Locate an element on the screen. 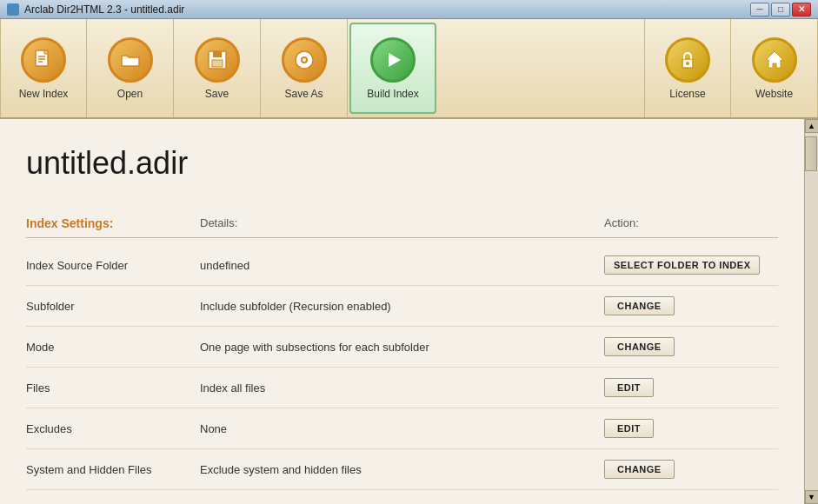 Image resolution: width=818 pixels, height=504 pixels. settings-row: Index Source FolderundefinedSELECT FOLDE… is located at coordinates (402, 266).